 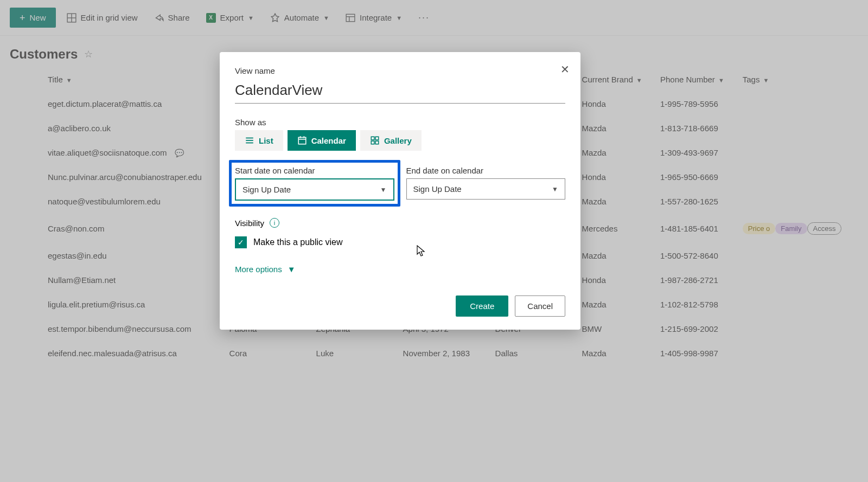 I want to click on show-as-list-button: List, so click(x=259, y=140).